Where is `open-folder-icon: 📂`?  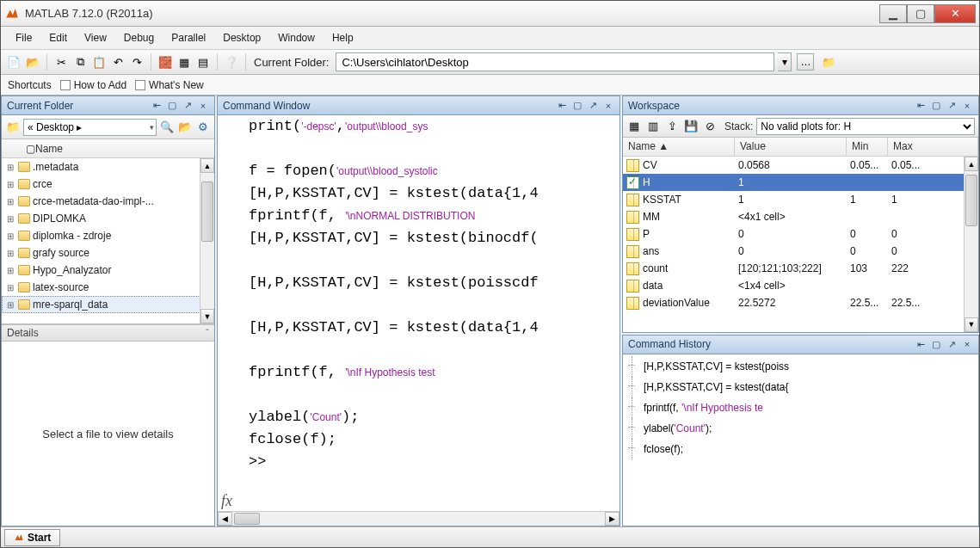
open-folder-icon: 📂 is located at coordinates (33, 62).